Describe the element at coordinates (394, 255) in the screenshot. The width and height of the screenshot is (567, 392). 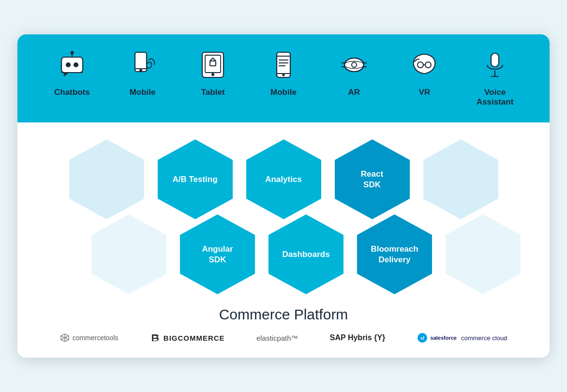
I see `bloomreach-label: BloomreachDelivery` at that location.